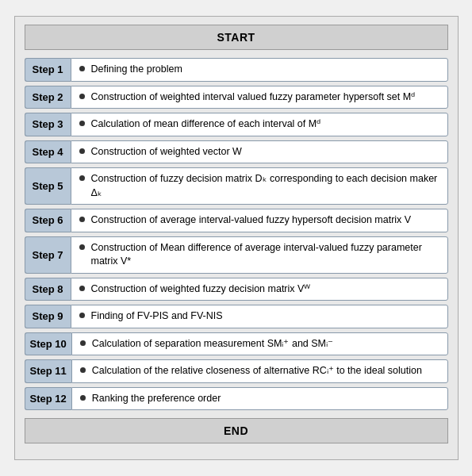 The width and height of the screenshot is (472, 476). Describe the element at coordinates (265, 186) in the screenshot. I see `step-text-5: Construction of fuzzy decision matrix Dₖ…` at that location.